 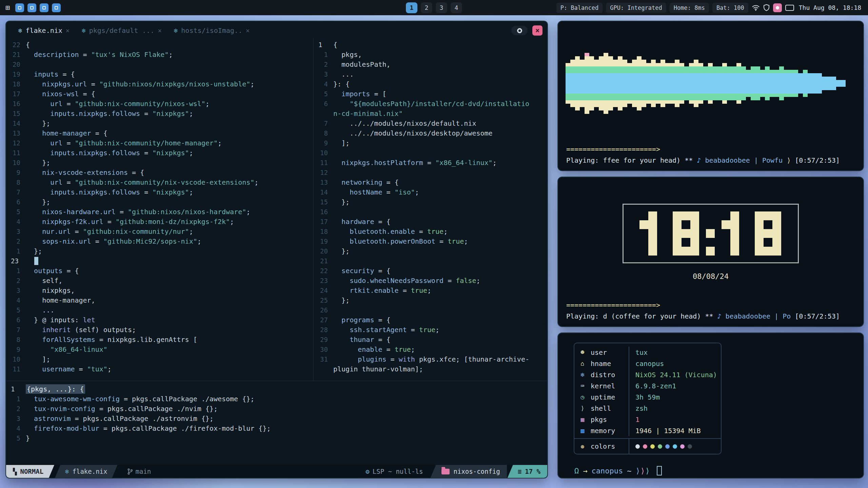 What do you see at coordinates (16, 84) in the screenshot?
I see `line-number: 18` at bounding box center [16, 84].